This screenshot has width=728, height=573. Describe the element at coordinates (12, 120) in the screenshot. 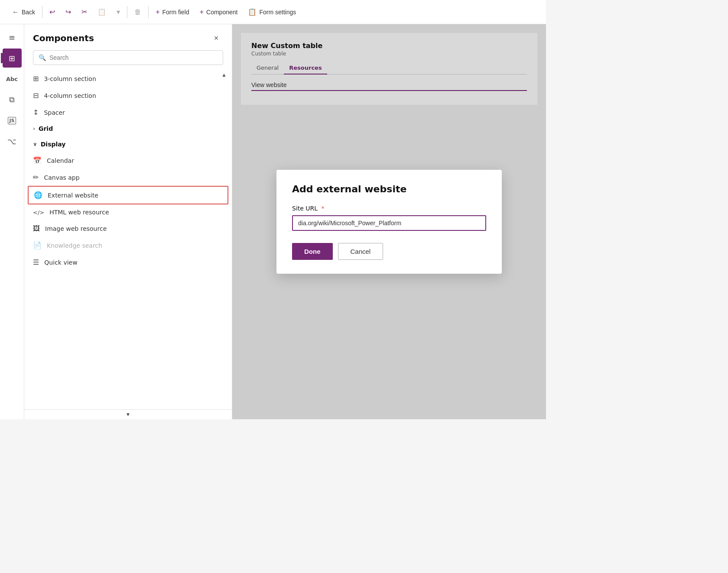

I see `nav-js: JS` at that location.